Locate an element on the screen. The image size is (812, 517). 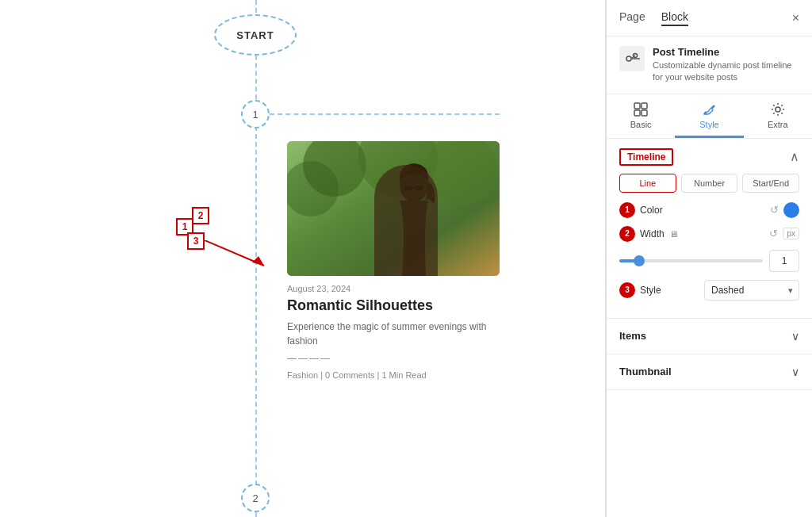
items-section: Items ∨ is located at coordinates (709, 336).